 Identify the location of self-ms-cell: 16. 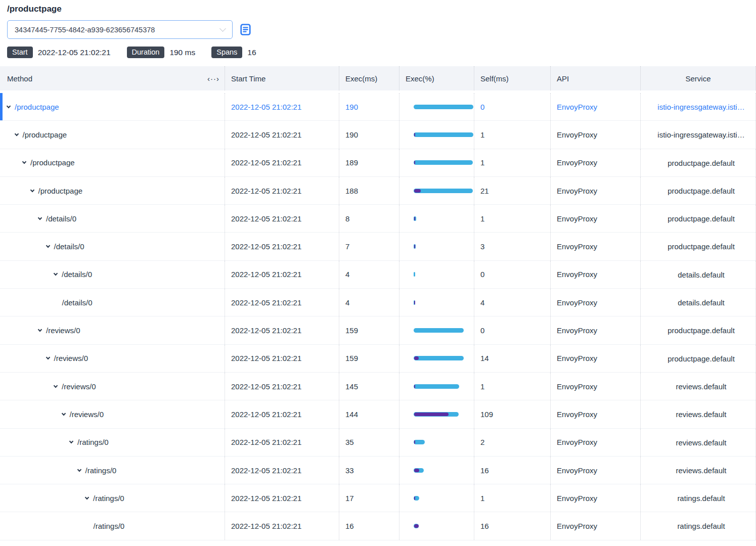
(513, 526).